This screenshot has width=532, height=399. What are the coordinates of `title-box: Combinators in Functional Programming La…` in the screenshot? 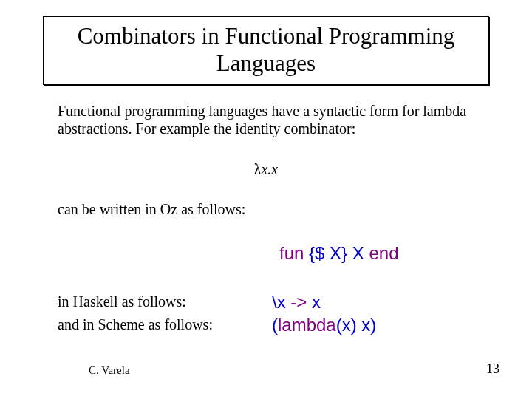 It's located at (266, 50).